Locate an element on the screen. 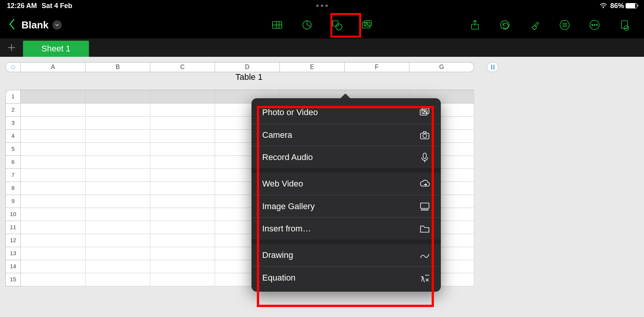 Image resolution: width=644 pixels, height=317 pixels. back-button is located at coordinates (12, 25).